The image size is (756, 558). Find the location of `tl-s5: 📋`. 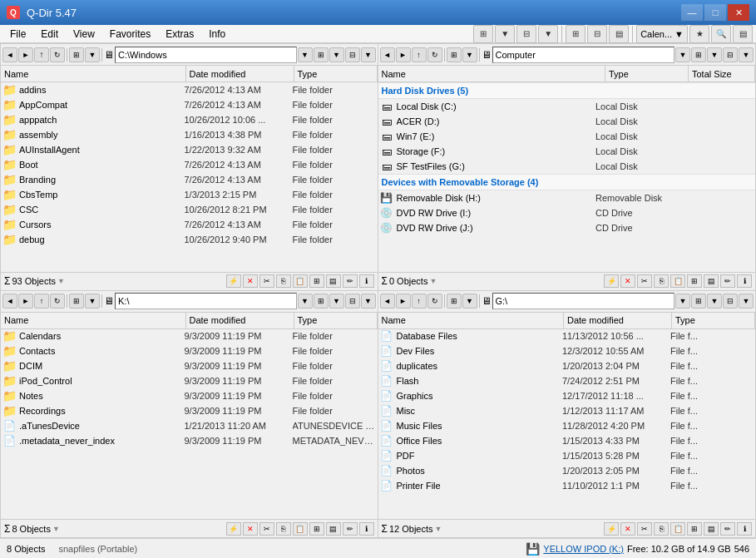

tl-s5: 📋 is located at coordinates (300, 281).